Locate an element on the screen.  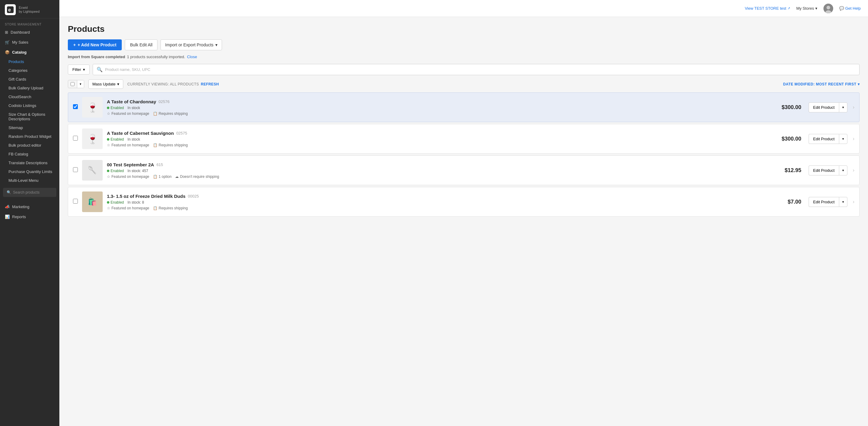
import-export-button: Import or Export Products ▾ is located at coordinates (191, 45).